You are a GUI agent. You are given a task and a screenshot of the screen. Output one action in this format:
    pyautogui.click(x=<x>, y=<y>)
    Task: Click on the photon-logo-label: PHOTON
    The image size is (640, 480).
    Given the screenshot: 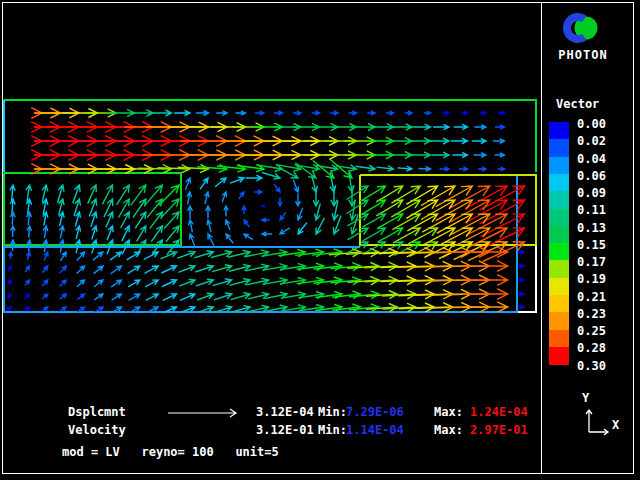 What is the action you would take?
    pyautogui.click(x=583, y=55)
    